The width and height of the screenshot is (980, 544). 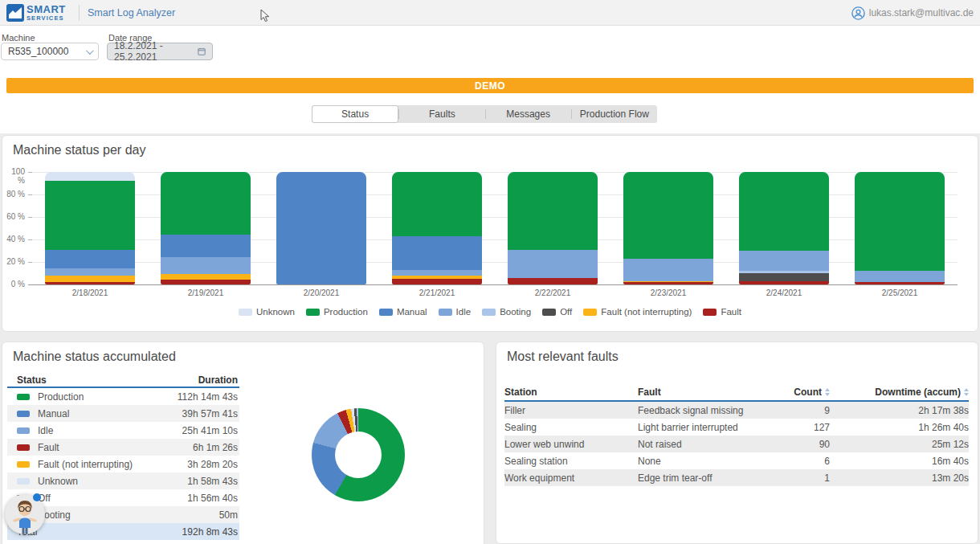 I want to click on status-donut-chart, so click(x=358, y=455).